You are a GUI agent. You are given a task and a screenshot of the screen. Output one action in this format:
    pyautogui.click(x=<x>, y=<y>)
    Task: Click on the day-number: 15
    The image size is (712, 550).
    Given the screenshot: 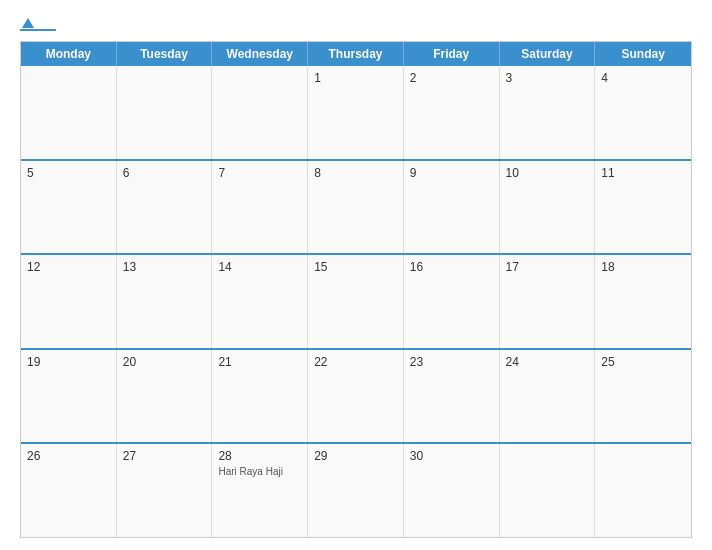 What is the action you would take?
    pyautogui.click(x=356, y=267)
    